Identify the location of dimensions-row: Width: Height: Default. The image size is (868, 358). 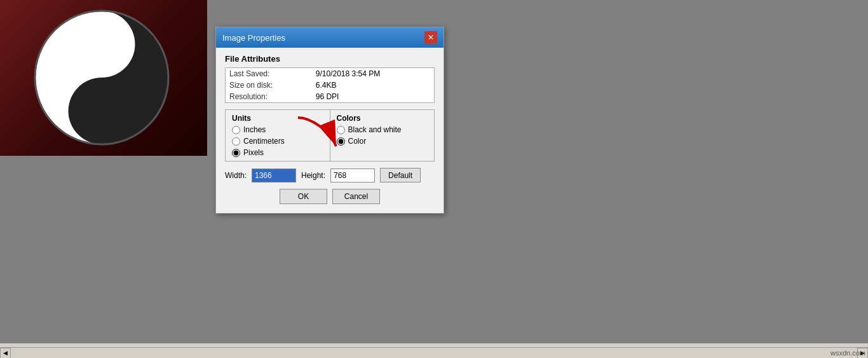
(330, 176).